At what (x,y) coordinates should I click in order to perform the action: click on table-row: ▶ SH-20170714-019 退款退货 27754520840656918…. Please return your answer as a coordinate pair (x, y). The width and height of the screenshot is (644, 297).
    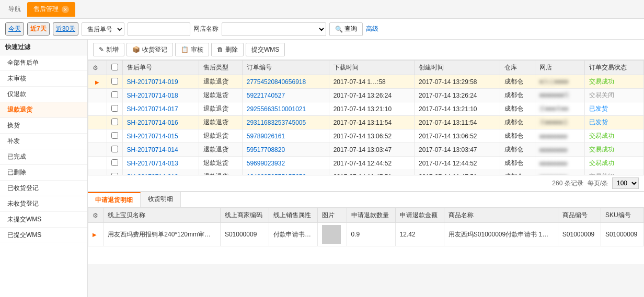
    Looking at the image, I should click on (366, 82).